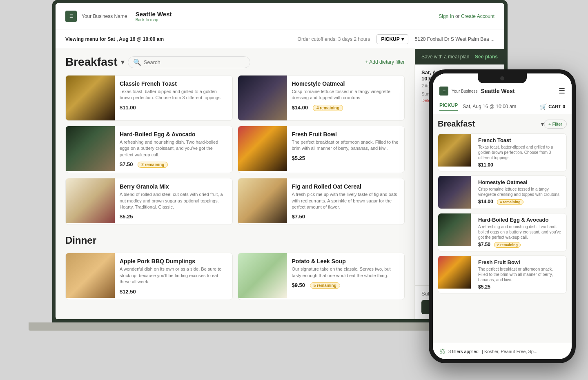 The width and height of the screenshot is (588, 380). I want to click on mobile-item-title: Fresh Fruit Bowl, so click(521, 262).